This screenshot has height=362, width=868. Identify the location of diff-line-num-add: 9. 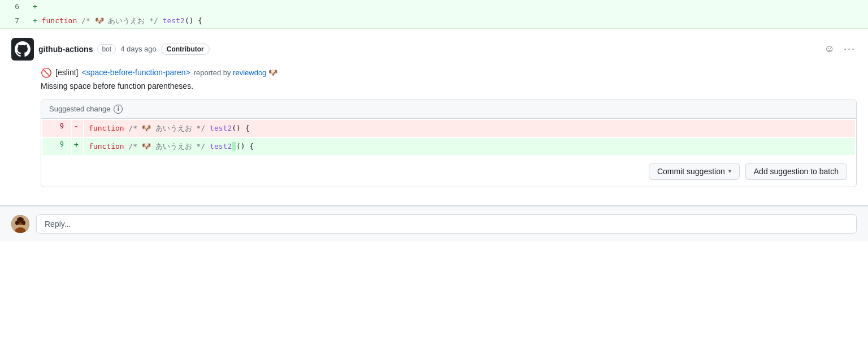
(57, 146).